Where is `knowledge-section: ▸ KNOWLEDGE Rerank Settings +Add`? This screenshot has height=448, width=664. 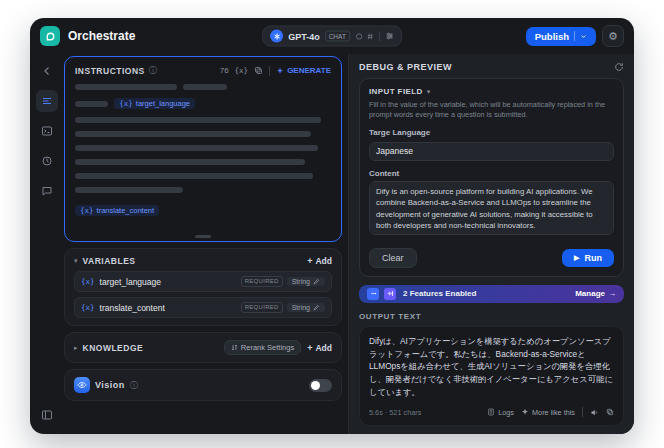 knowledge-section: ▸ KNOWLEDGE Rerank Settings +Add is located at coordinates (203, 348).